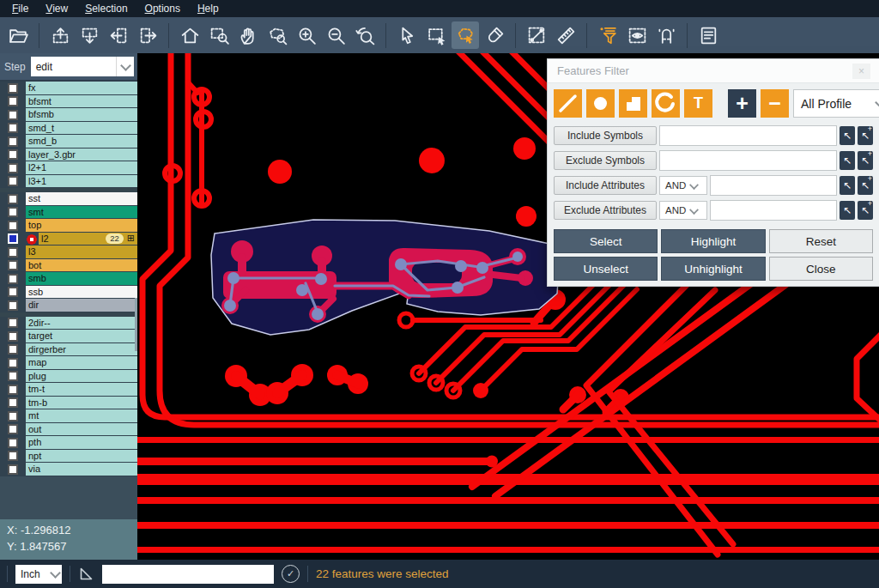  What do you see at coordinates (18, 35) in the screenshot?
I see `open-folder-button` at bounding box center [18, 35].